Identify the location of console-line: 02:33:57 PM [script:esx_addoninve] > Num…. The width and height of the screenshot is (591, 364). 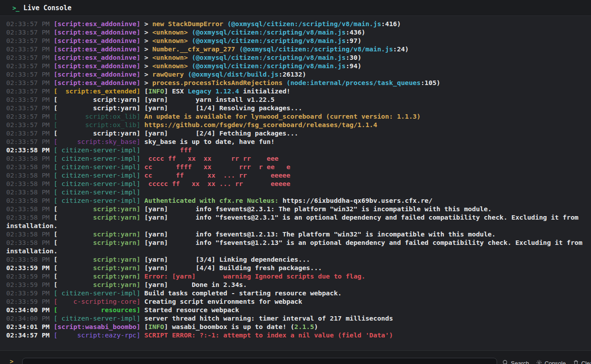
(299, 49).